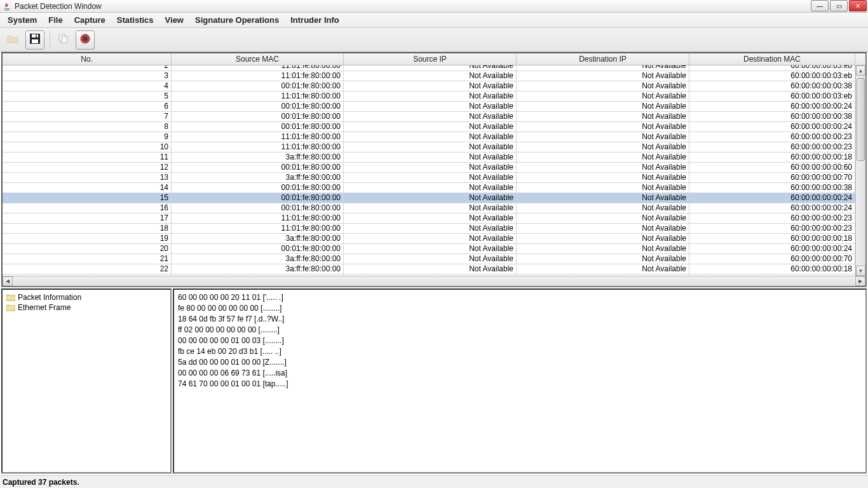 The width and height of the screenshot is (868, 488). What do you see at coordinates (429, 178) in the screenshot?
I see `table-row: 133a:ff:fe:80:00:00Not AvailableNot Avai…` at bounding box center [429, 178].